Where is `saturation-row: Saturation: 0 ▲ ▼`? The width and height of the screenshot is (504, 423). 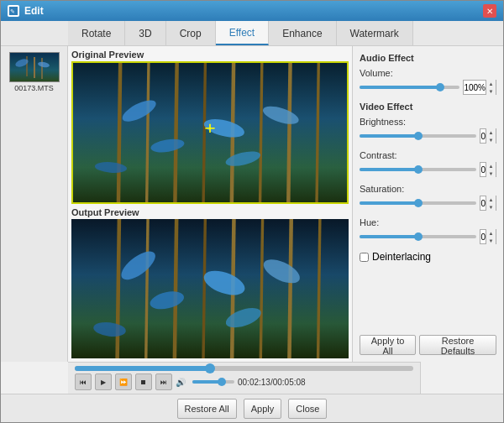
saturation-row: Saturation: 0 ▲ ▼ is located at coordinates (428, 197).